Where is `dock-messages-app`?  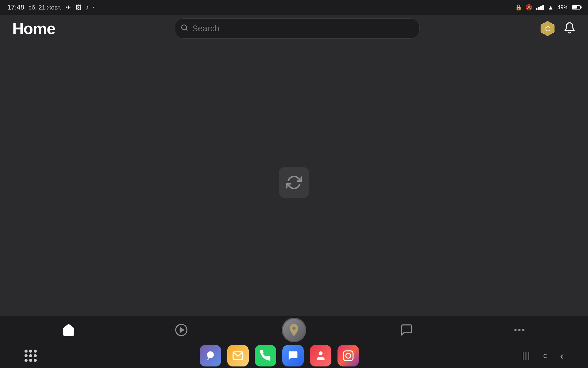
dock-messages-app is located at coordinates (293, 356).